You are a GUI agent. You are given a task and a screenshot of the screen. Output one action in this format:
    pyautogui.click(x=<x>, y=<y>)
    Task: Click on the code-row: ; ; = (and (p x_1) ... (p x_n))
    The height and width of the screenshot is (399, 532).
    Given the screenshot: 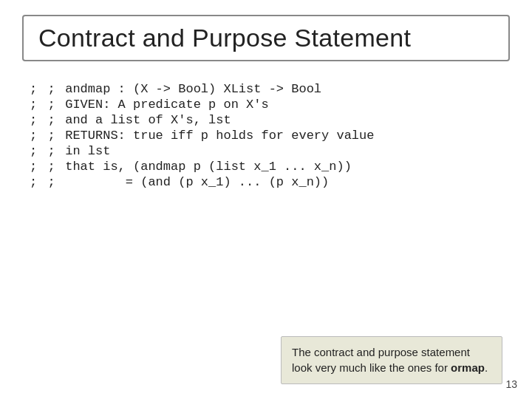 What is the action you would take?
    pyautogui.click(x=270, y=182)
    